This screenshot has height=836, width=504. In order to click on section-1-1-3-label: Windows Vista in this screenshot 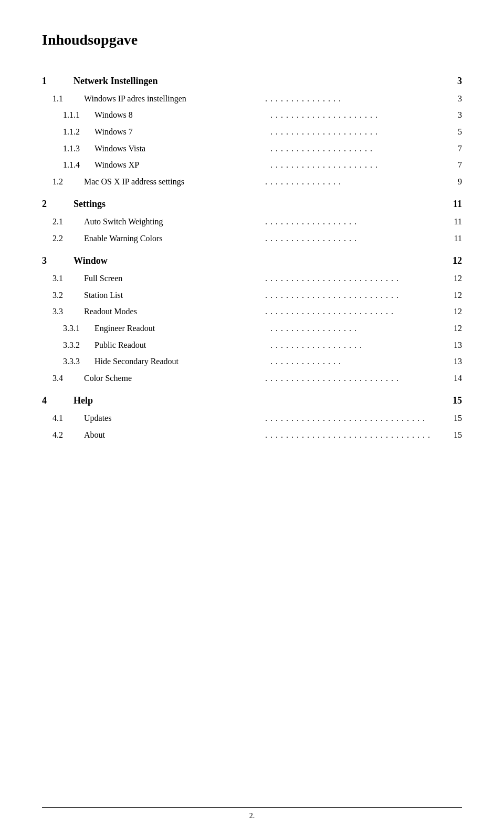, I will do `click(182, 149)`.